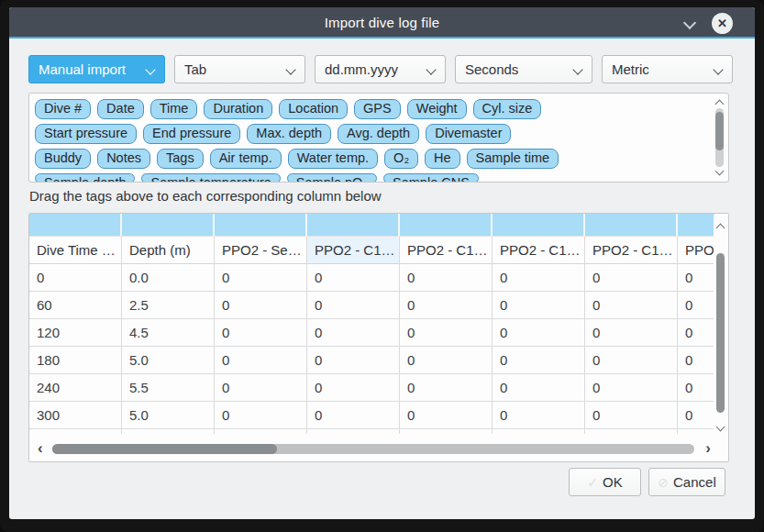 The width and height of the screenshot is (764, 532). Describe the element at coordinates (361, 70) in the screenshot. I see `dropdown-label: dd.mm.yyyy` at that location.